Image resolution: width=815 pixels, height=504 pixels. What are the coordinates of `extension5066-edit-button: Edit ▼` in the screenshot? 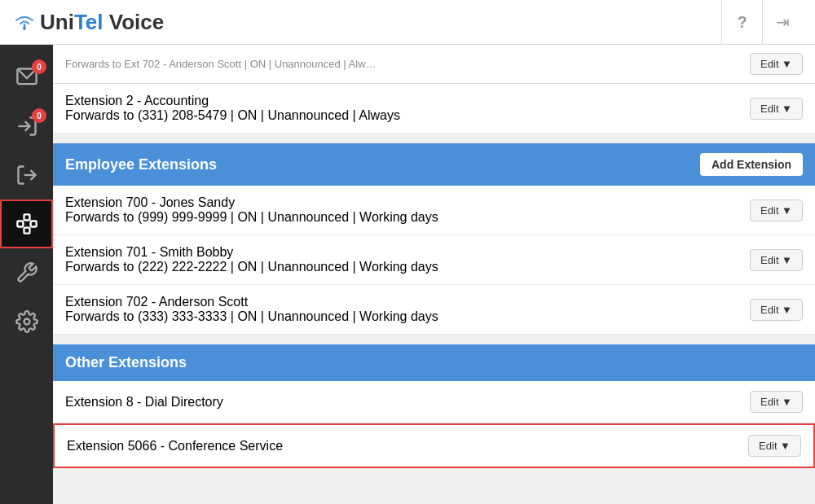 It's located at (774, 446).